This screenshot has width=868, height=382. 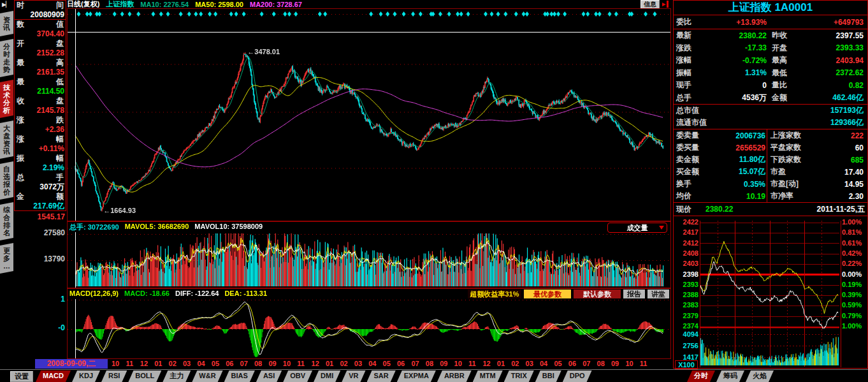 I want to click on mini-percent-label: 0.79%, so click(x=854, y=316).